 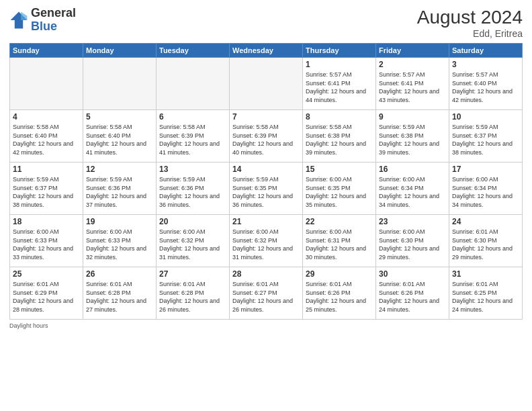 What do you see at coordinates (266, 293) in the screenshot?
I see `calendar-cell: 28Sunrise: 6:01 AM Sunset: 6:27 PM Dayli…` at bounding box center [266, 293].